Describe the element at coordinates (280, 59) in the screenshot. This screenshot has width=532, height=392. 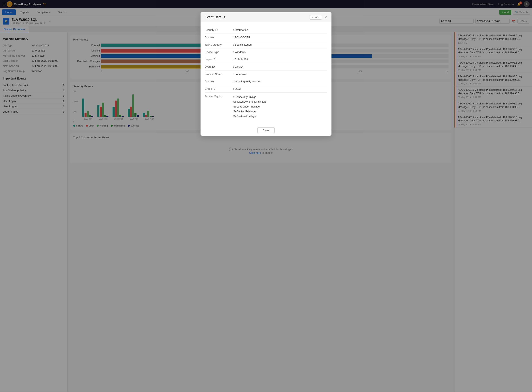
I see `modal-field-value: : 0x3424228` at that location.